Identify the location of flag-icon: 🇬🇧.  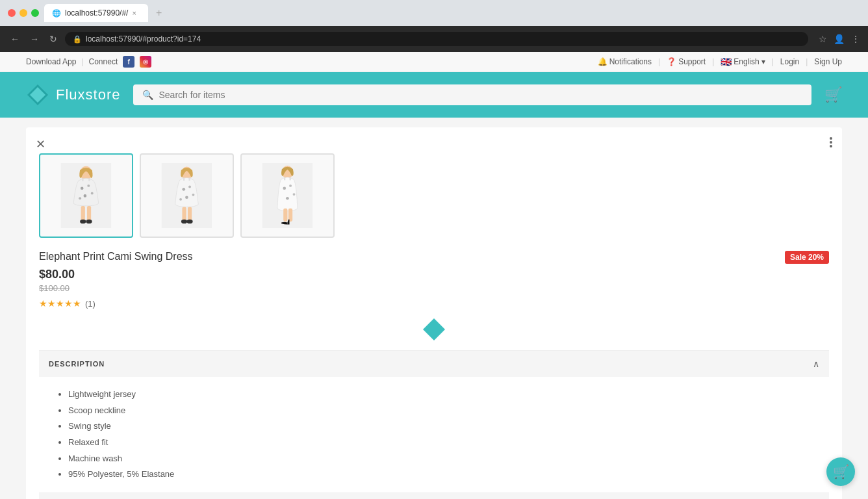
(726, 62).